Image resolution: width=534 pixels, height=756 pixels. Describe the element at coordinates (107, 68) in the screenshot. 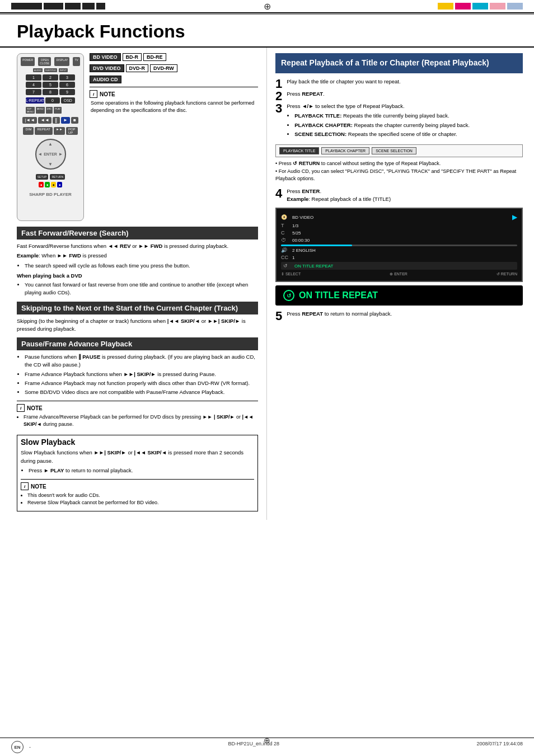

I see `badge-dvd-video: DVD VIDEO` at that location.